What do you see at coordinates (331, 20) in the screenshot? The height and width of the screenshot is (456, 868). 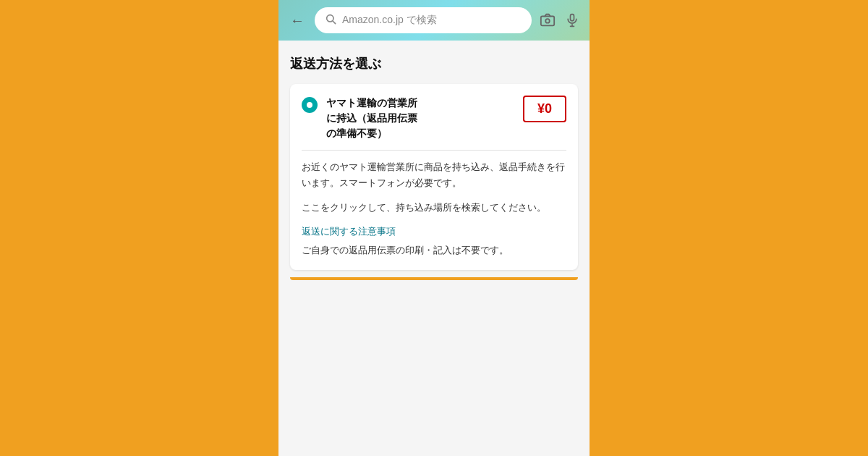 I see `search-icon` at bounding box center [331, 20].